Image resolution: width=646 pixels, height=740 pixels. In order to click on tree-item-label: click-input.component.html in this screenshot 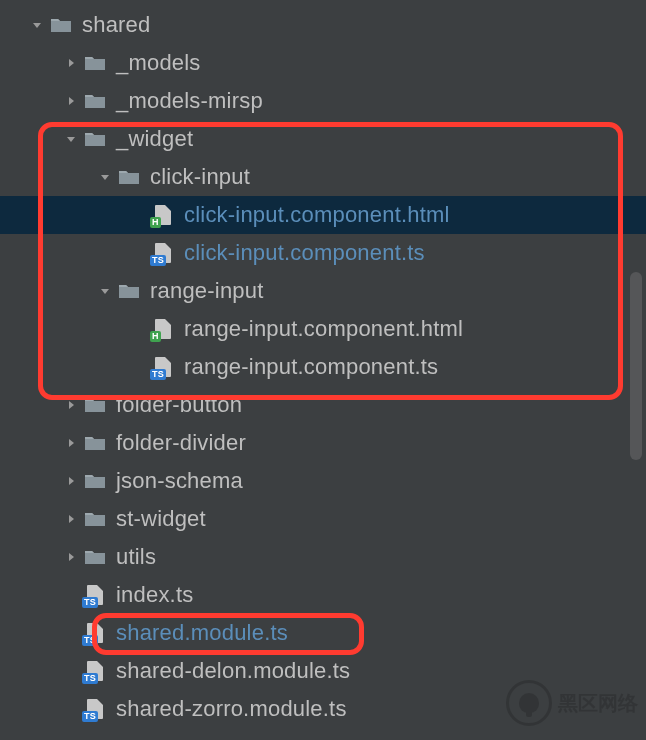, I will do `click(317, 215)`.